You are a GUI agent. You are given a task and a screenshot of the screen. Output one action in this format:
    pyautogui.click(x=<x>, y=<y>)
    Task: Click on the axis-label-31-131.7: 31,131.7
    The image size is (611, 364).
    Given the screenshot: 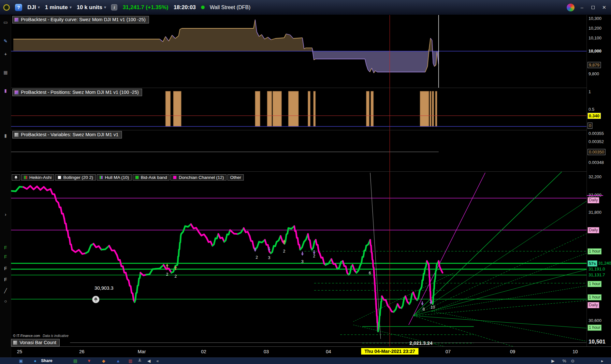 What is the action you would take?
    pyautogui.click(x=597, y=275)
    